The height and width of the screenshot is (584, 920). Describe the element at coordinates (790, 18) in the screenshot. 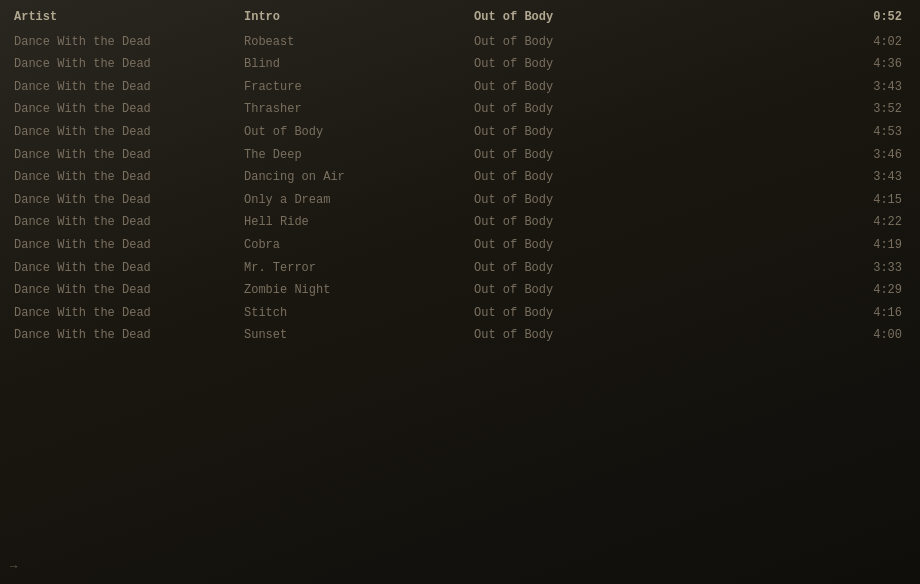

I see `header-duration: 0:52` at that location.